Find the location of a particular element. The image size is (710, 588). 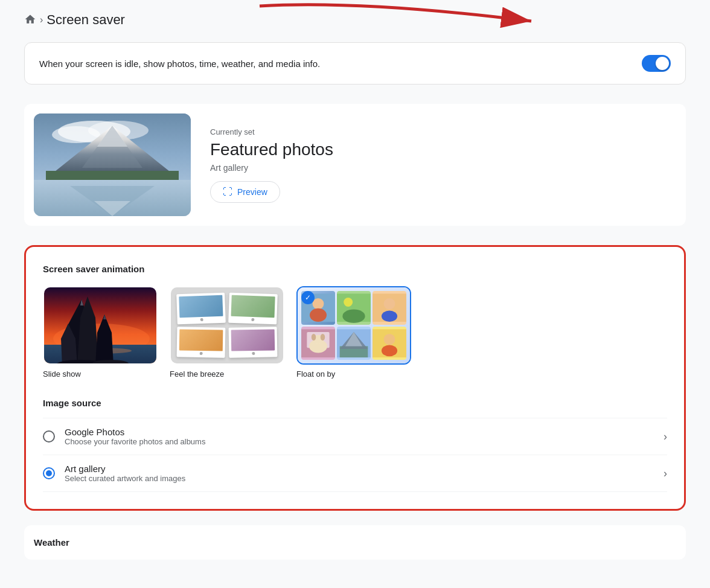

breeze-thumbnail is located at coordinates (227, 325).